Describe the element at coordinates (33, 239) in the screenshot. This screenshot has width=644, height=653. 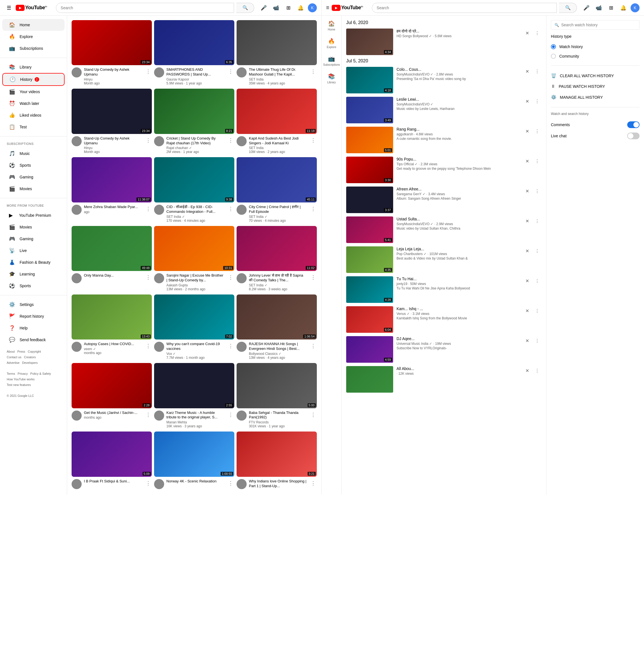
I see `sidebar-item-gaming2: 🎮 Gaming` at that location.